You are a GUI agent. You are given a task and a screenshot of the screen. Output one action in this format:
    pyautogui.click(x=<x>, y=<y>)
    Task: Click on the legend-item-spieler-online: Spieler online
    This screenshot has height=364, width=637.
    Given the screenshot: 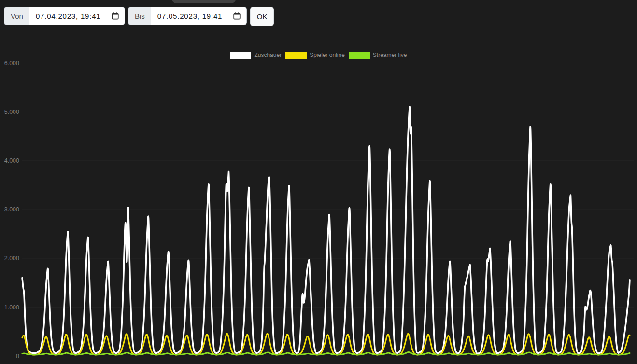 What is the action you would take?
    pyautogui.click(x=315, y=55)
    